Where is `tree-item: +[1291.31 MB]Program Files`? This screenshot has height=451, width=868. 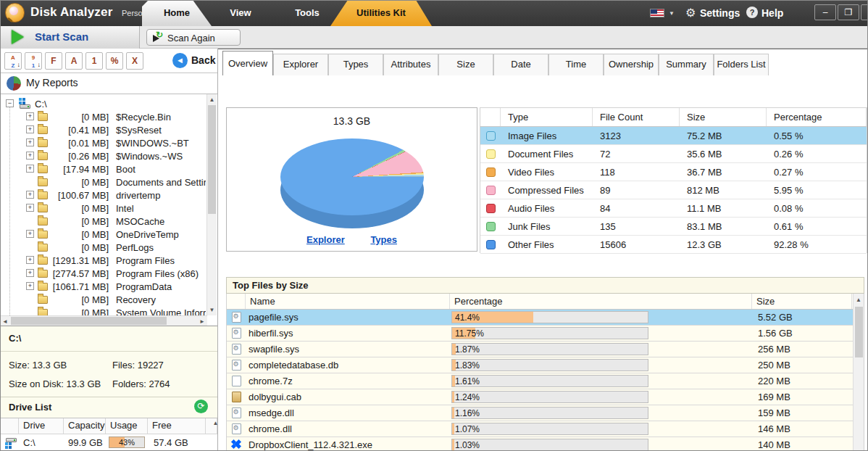
tree-item: +[1291.31 MB]Program Files is located at coordinates (103, 260).